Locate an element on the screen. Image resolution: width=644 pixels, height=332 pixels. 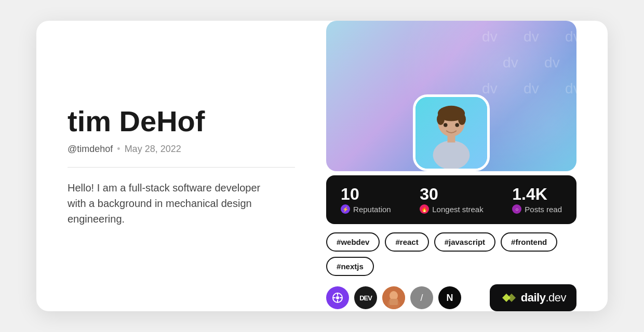
tags-section: #webdev #react #javascript #frontend #ne… is located at coordinates (451, 254).